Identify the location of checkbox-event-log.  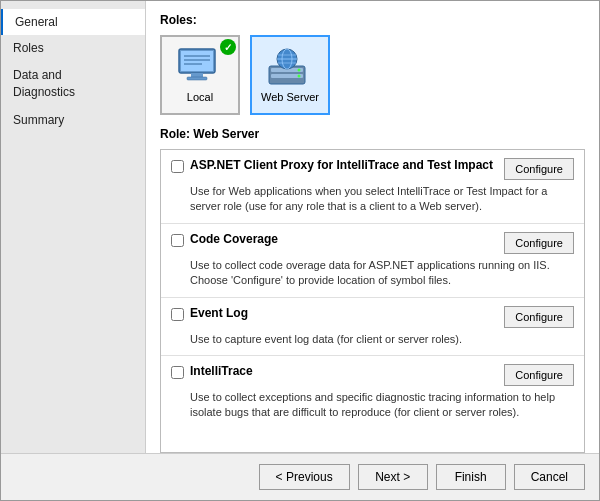
(178, 314).